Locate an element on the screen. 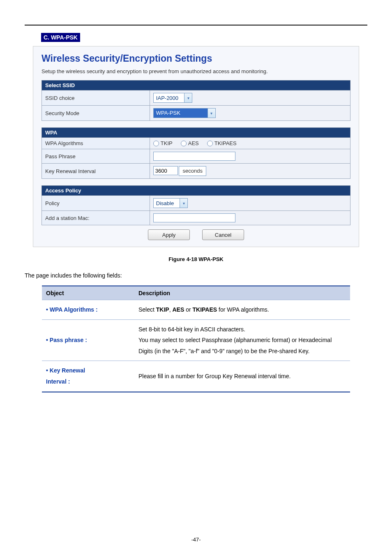 The width and height of the screenshot is (392, 555). wpa-header: WPA is located at coordinates (196, 133).